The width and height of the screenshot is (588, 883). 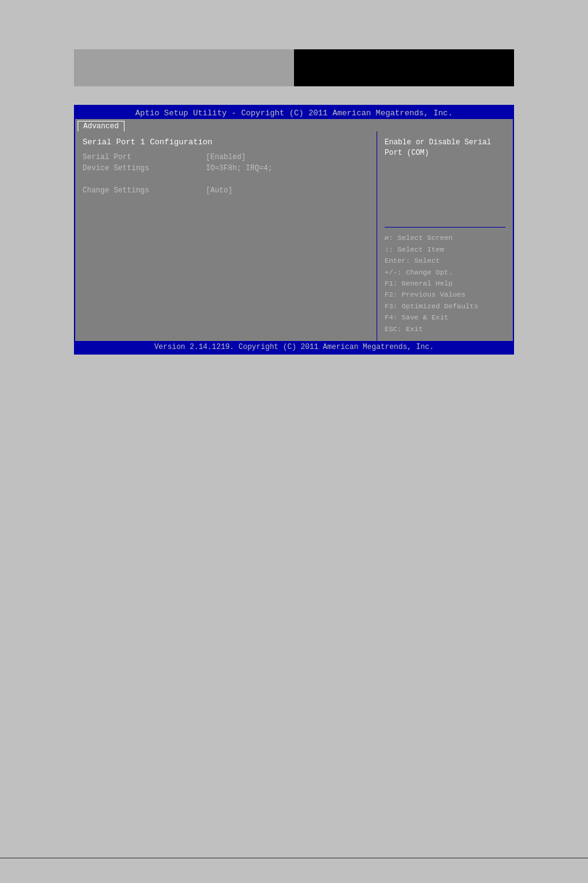 I want to click on divider, so click(x=445, y=227).